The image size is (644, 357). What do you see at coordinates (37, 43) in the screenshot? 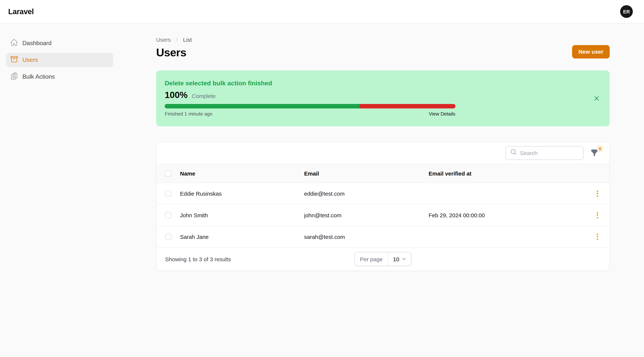
I see `sidebar-item-label: Dashboard` at bounding box center [37, 43].